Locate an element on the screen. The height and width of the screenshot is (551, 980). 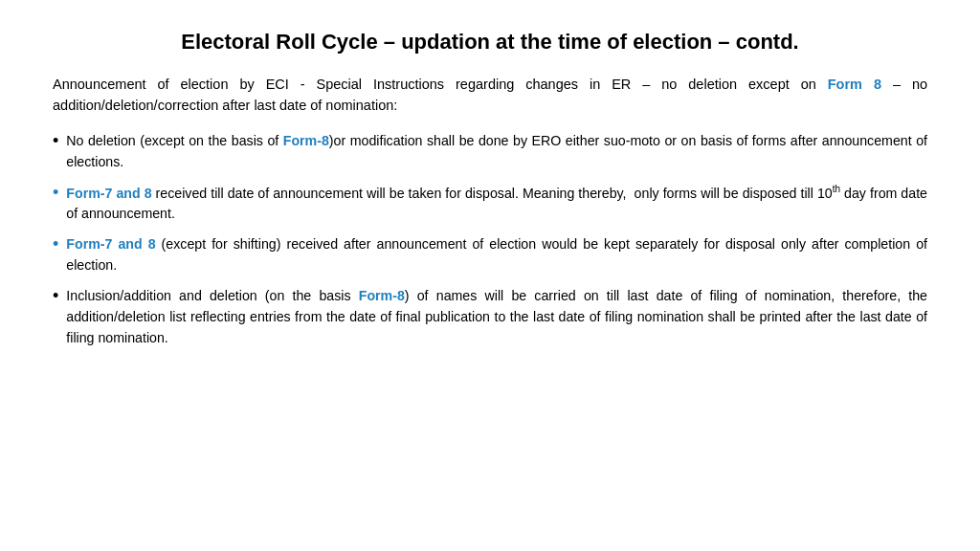
form78-ref-2: Form-7 and 8 is located at coordinates (111, 244).